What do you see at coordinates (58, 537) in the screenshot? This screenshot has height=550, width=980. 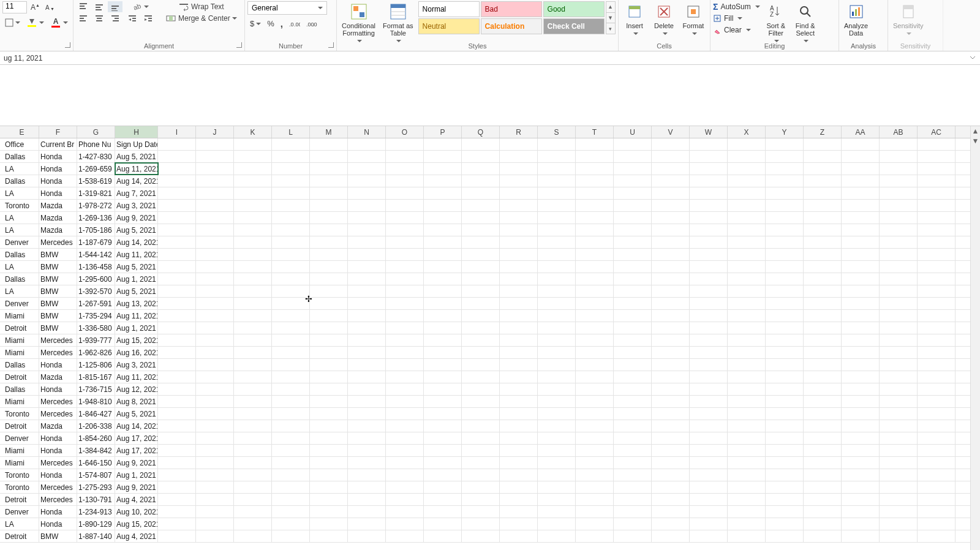 I see `cell: BMW` at bounding box center [58, 537].